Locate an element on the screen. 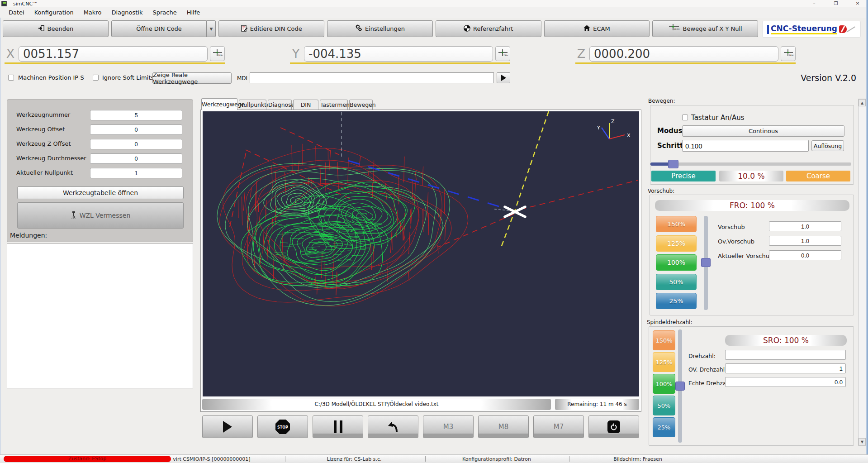  minimize-button: – is located at coordinates (814, 4).